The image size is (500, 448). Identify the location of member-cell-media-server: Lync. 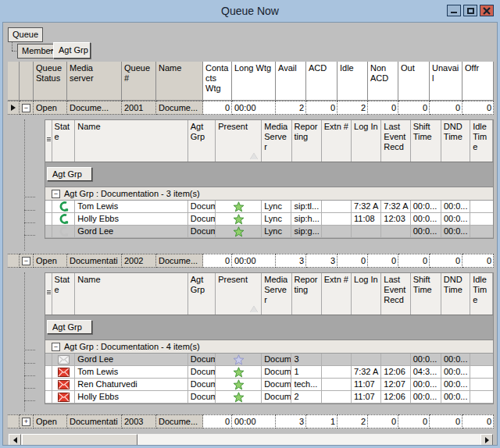
(277, 207).